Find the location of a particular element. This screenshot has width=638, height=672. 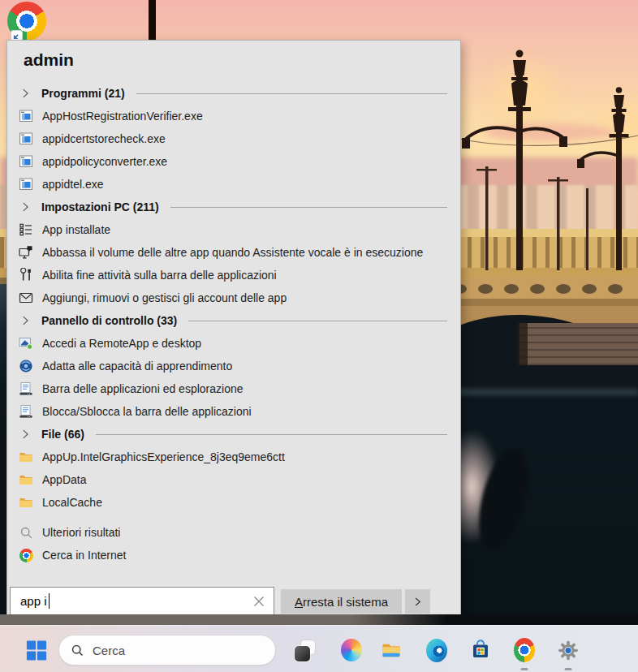

result-label: AppUp.IntelGraphicsExperience_8j3eq9eme6… is located at coordinates (164, 457).